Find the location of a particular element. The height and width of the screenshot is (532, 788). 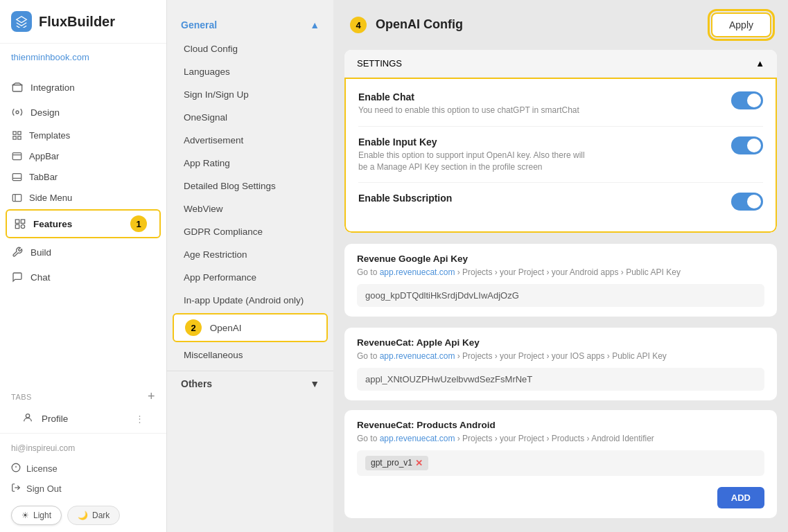

sidebar-item-templates: Templates is located at coordinates (83, 135).